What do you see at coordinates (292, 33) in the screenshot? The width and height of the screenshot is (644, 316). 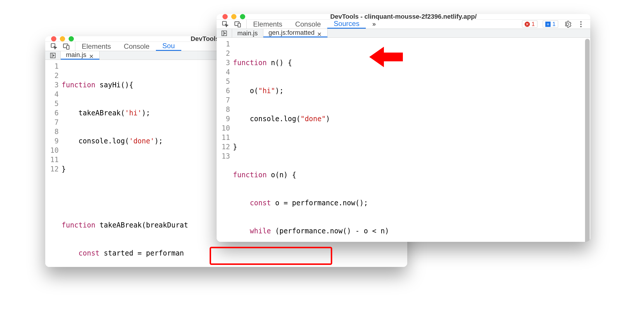 I see `file-tab-label: gen.js:formatted` at bounding box center [292, 33].